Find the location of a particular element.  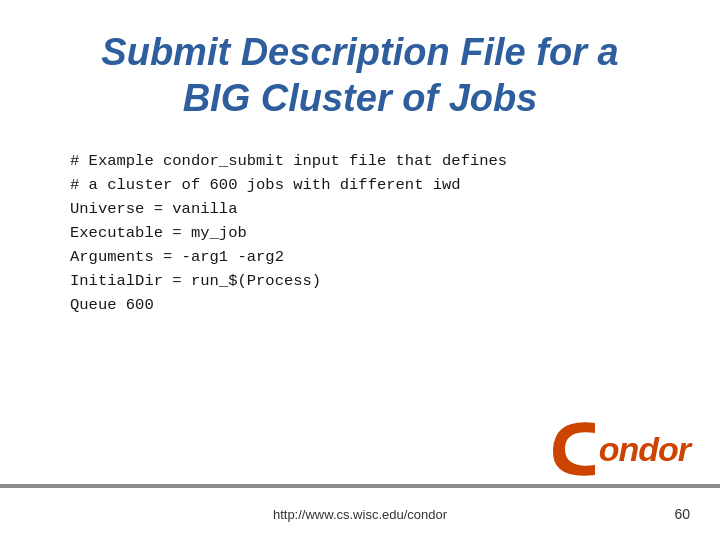

code-line-4: Executable = my_job is located at coordinates (370, 233).